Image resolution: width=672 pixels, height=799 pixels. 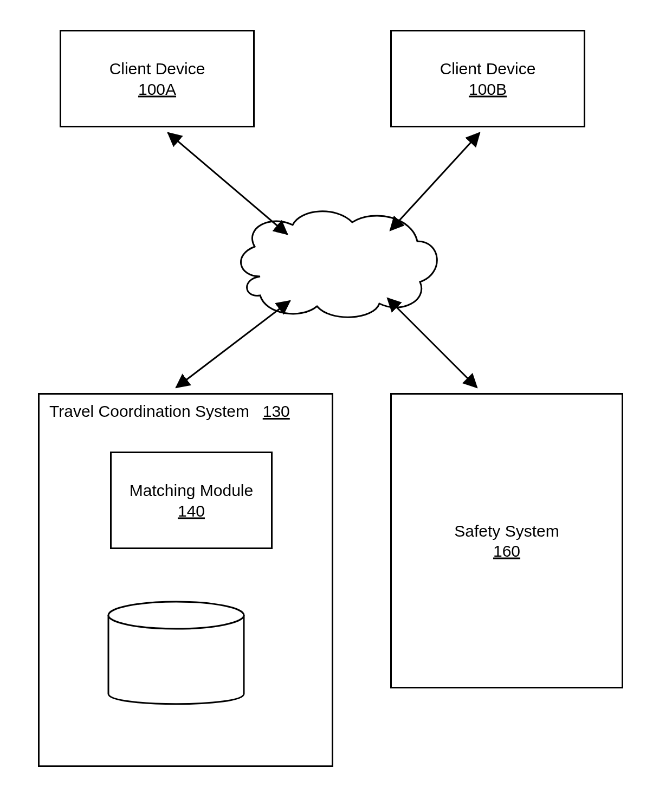 What do you see at coordinates (150, 411) in the screenshot?
I see `tcs-title-text: Travel Coordination System` at bounding box center [150, 411].